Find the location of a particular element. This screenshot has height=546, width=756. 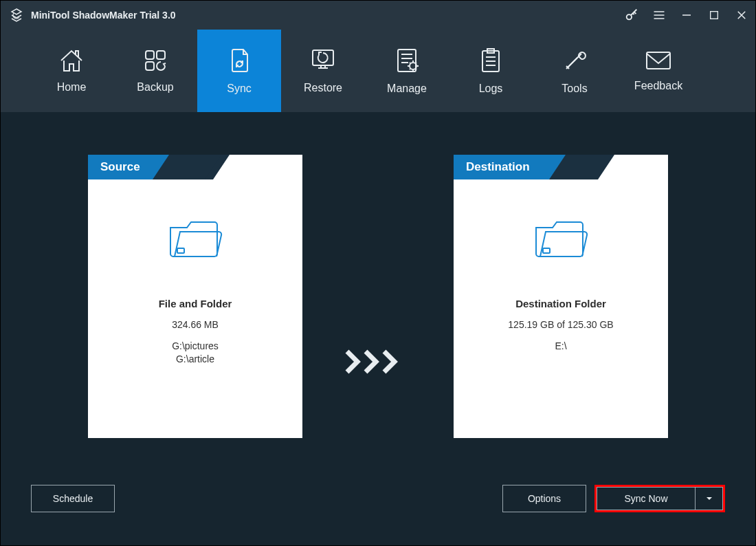

sync-now-dropdown is located at coordinates (709, 499).